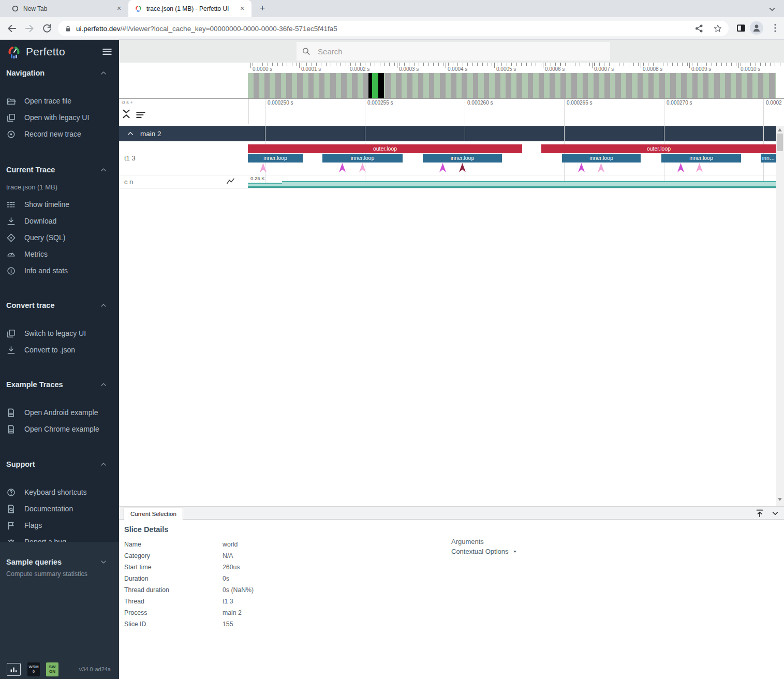  I want to click on axis-tick-label: 0.0006 s, so click(555, 69).